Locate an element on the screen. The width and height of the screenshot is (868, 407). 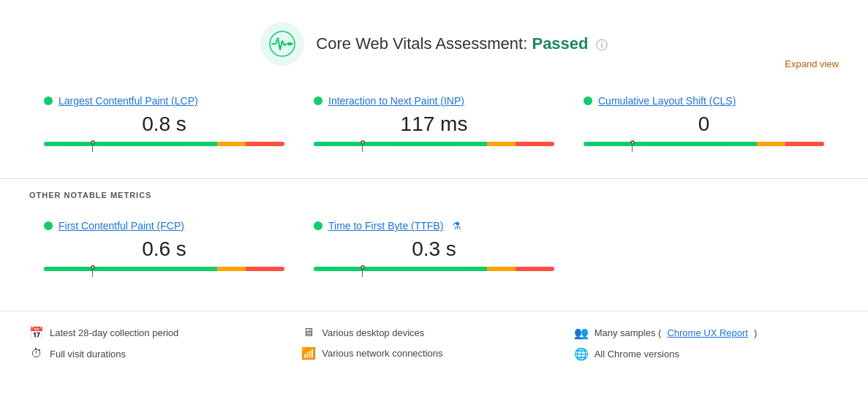
inp-value: 117 ms is located at coordinates (434, 124).